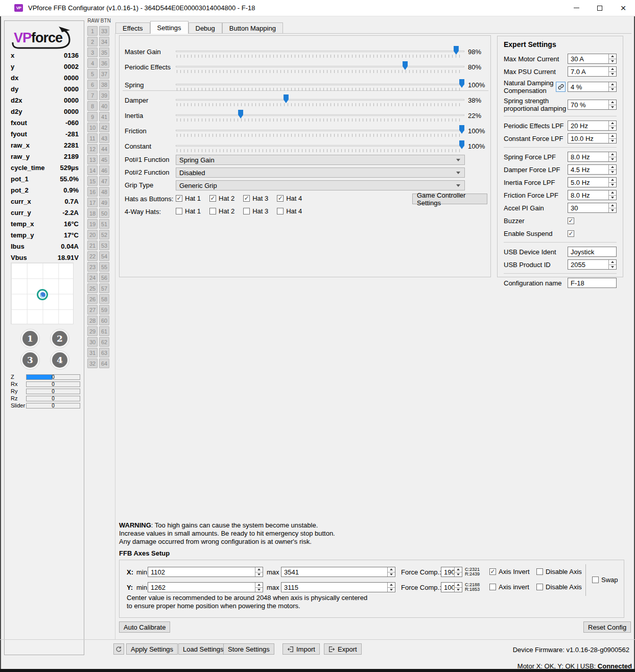  I want to click on load-settings-button: Load Settings, so click(203, 649).